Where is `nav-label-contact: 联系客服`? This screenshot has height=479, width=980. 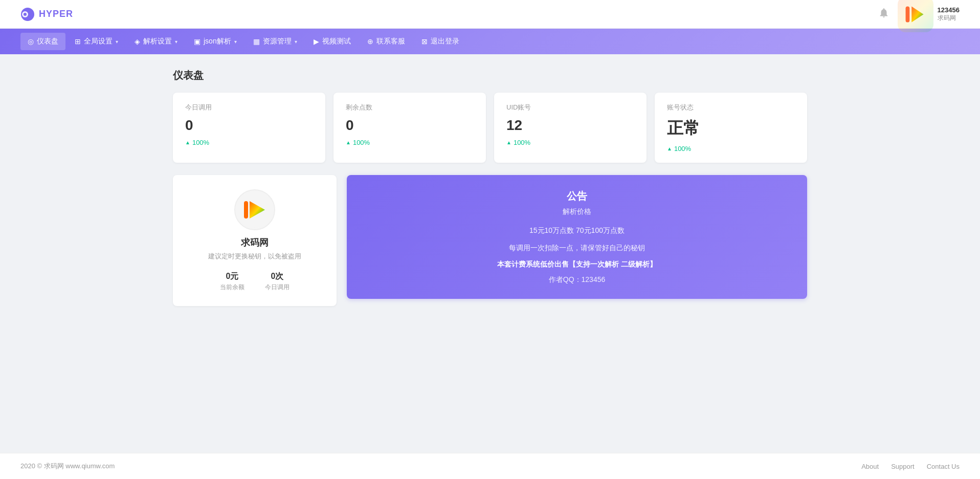
nav-label-contact: 联系客服 is located at coordinates (391, 41).